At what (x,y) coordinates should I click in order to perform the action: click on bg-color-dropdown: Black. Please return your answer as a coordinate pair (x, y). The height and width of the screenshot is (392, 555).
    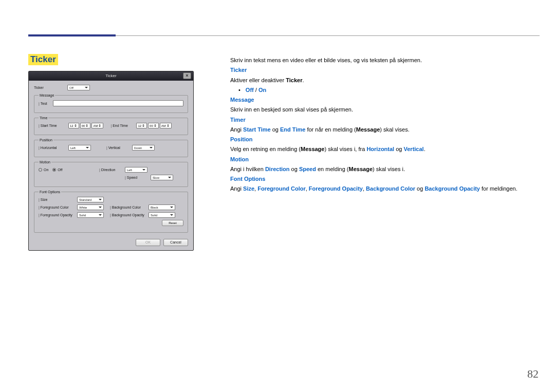
    Looking at the image, I should click on (162, 208).